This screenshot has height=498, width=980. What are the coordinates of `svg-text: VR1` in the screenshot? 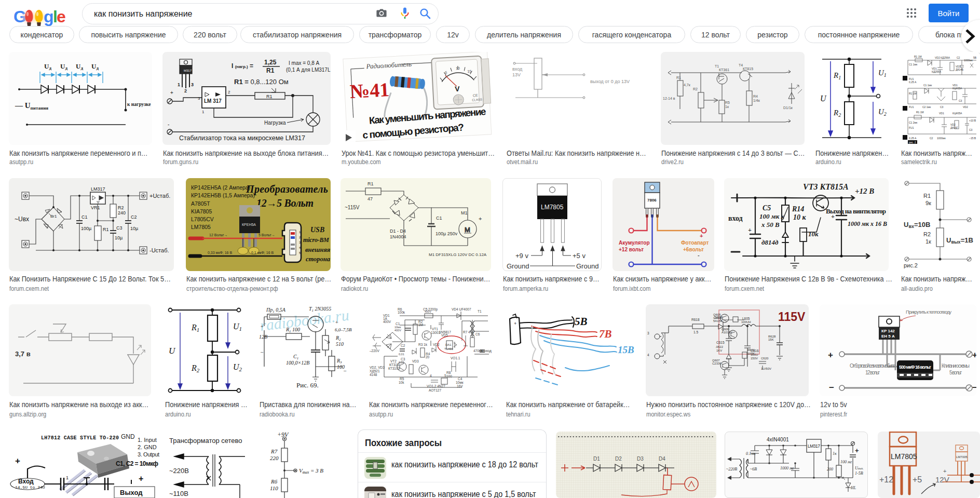 It's located at (96, 208).